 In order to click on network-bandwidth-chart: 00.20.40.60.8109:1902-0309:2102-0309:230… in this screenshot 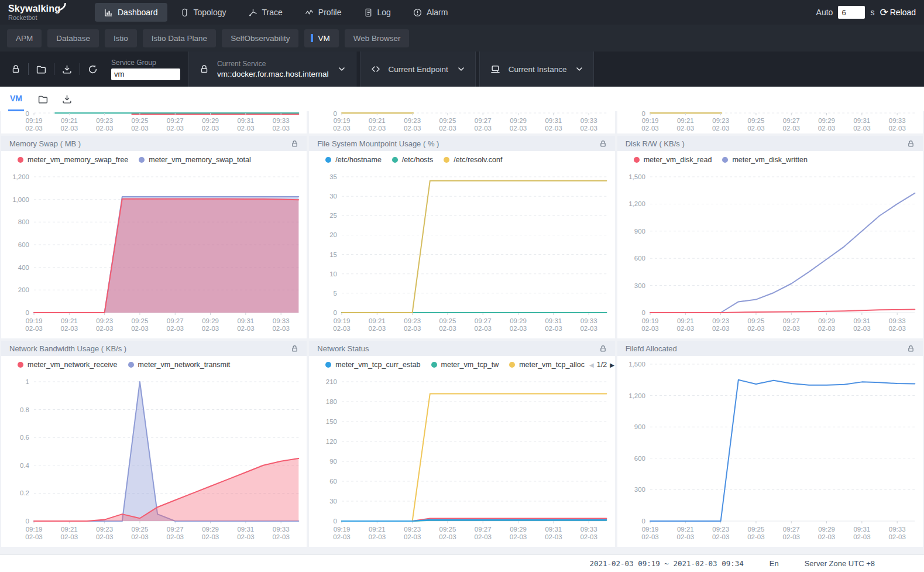, I will do `click(154, 460)`.